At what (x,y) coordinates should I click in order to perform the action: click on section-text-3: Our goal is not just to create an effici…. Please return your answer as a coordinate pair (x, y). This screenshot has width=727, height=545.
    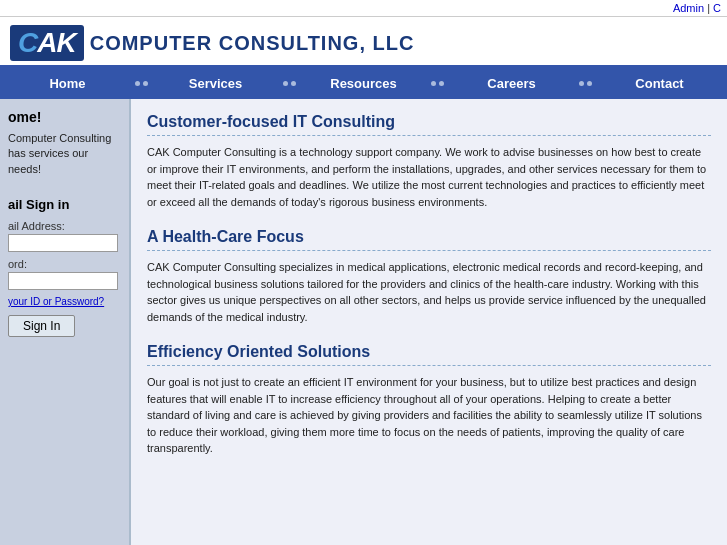
    Looking at the image, I should click on (429, 416).